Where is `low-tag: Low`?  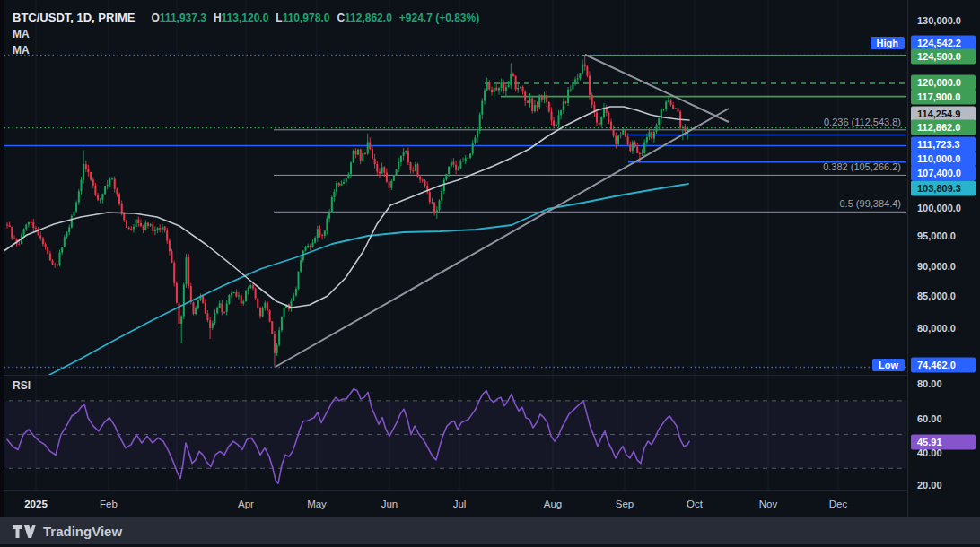
low-tag: Low is located at coordinates (888, 365).